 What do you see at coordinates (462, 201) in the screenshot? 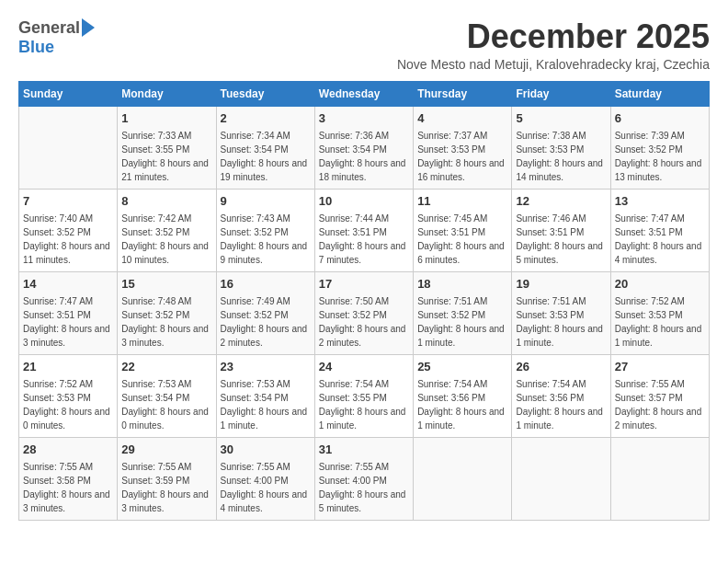
I see `day-number: 11` at bounding box center [462, 201].